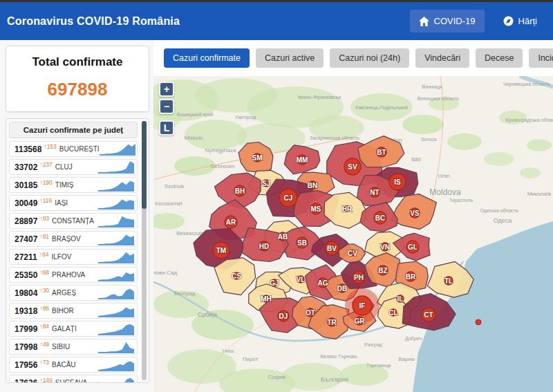 The width and height of the screenshot is (553, 392). Describe the element at coordinates (73, 167) in the screenshot. I see `county-row-cluj: 33702↑237CLUJ` at that location.